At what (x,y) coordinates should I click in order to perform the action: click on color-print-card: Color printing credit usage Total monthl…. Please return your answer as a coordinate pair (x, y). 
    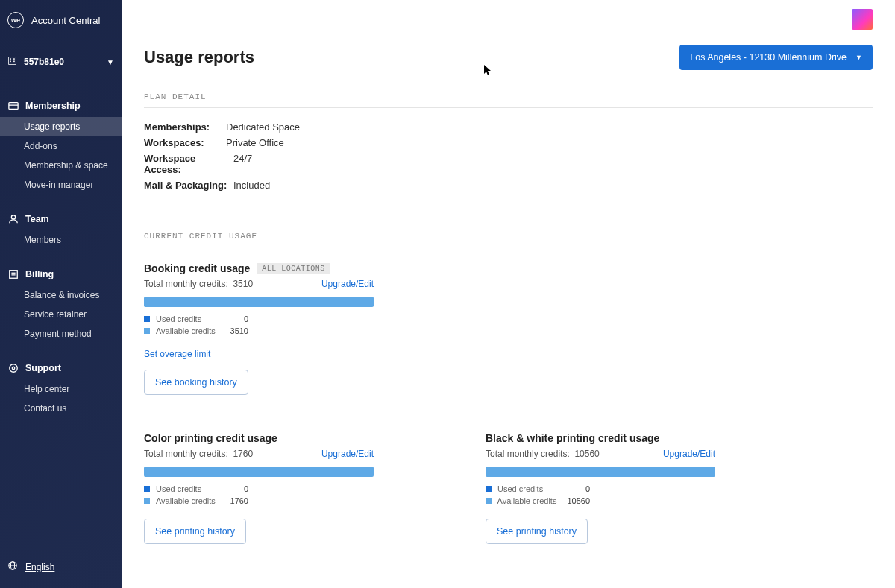
    Looking at the image, I should click on (259, 488).